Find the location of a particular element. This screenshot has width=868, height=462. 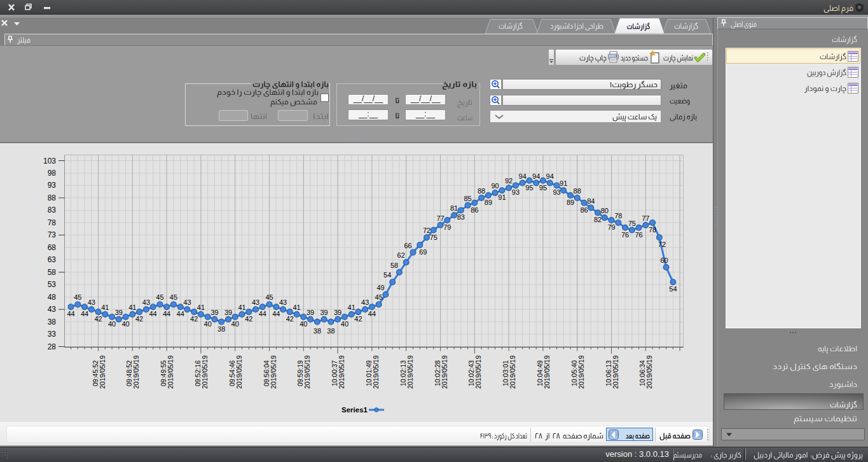

svg-text: 88 is located at coordinates (577, 191).